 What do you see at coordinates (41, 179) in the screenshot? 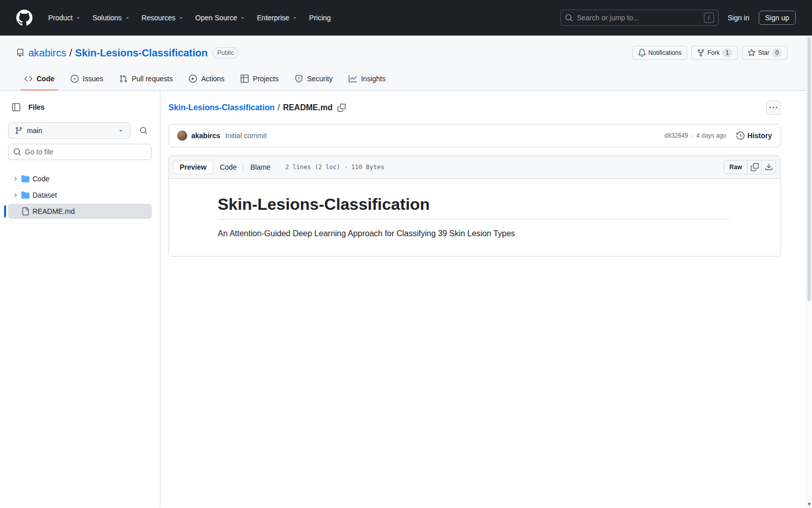
I see `tree-item-label: Code` at bounding box center [41, 179].